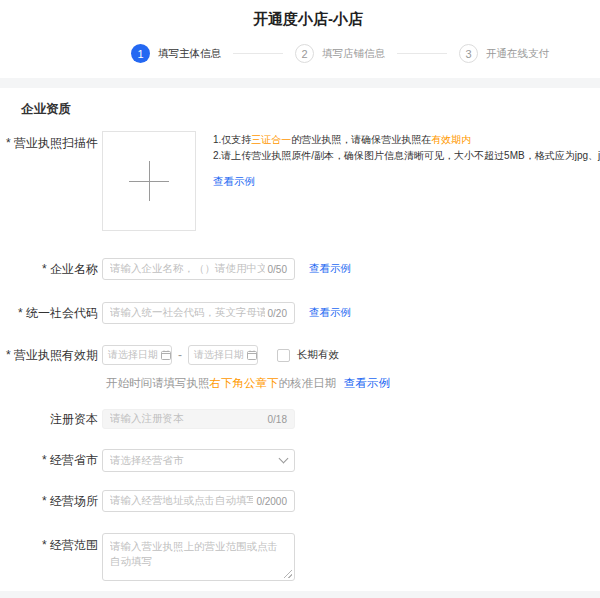 Image resolution: width=600 pixels, height=598 pixels. I want to click on help-suffix: 的核准日期, so click(308, 383).